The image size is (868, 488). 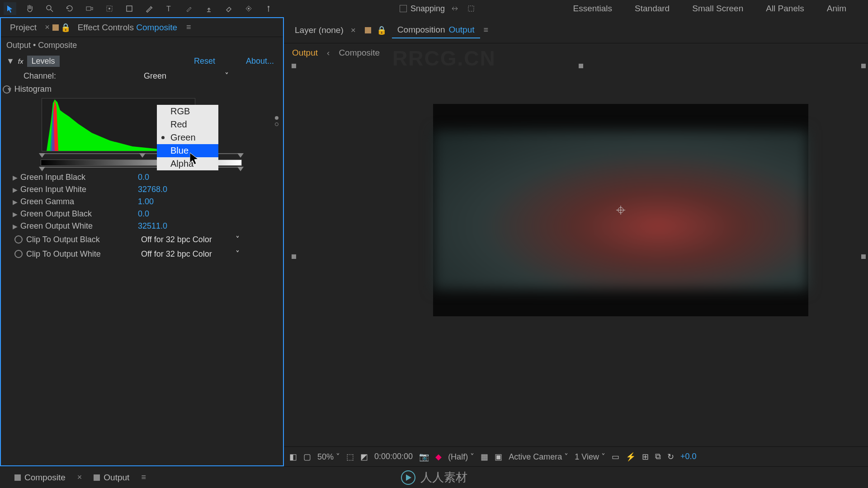 I want to click on snap-option-icon, so click(x=455, y=9).